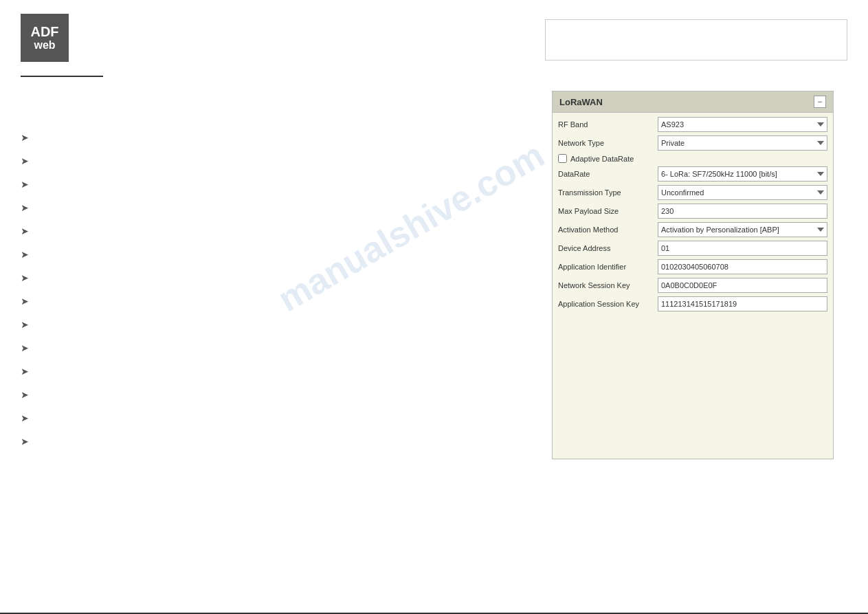  What do you see at coordinates (45, 38) in the screenshot?
I see `logo: ADF web` at bounding box center [45, 38].